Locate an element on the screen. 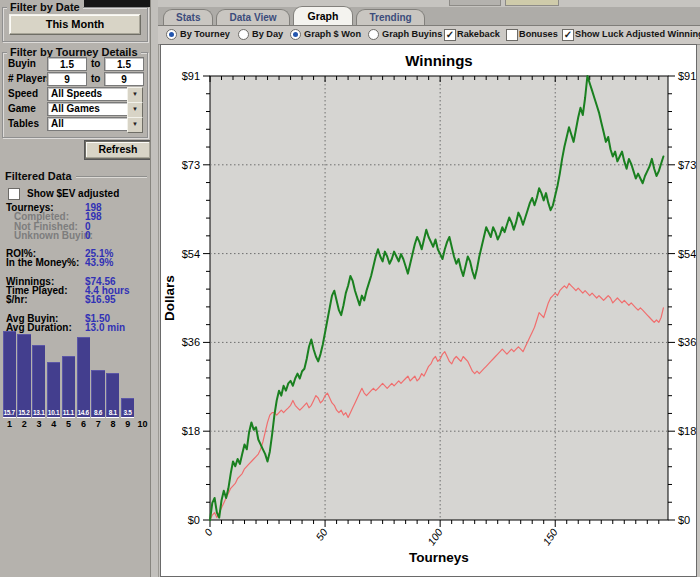 This screenshot has width=700, height=577. y-tick-label: $91 is located at coordinates (191, 76).